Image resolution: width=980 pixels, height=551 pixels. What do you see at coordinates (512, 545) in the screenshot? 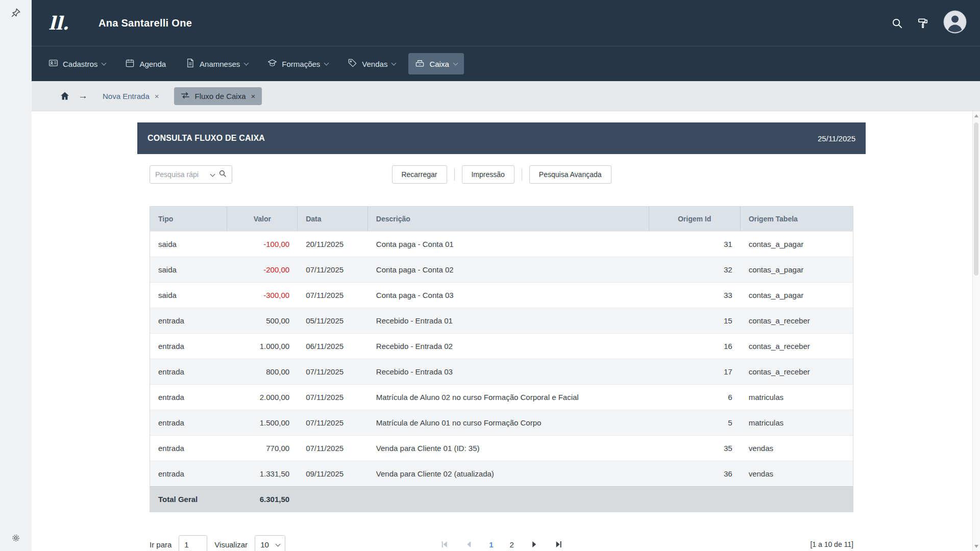
I see `page-number-2: 2` at bounding box center [512, 545].